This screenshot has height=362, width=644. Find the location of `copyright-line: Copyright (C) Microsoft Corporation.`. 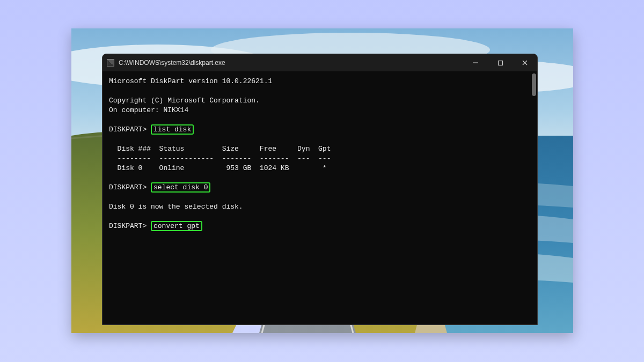

copyright-line: Copyright (C) Microsoft Corporation. is located at coordinates (185, 101).